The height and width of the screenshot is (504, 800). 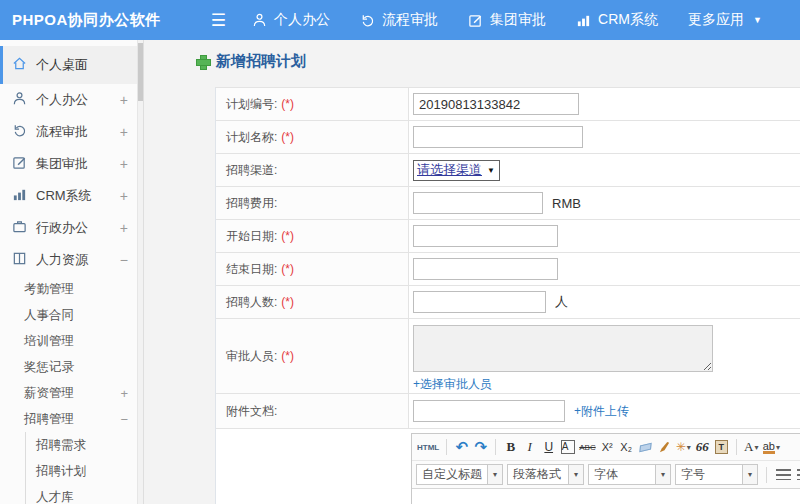 What do you see at coordinates (252, 104) in the screenshot?
I see `field-label: 计划编号:` at bounding box center [252, 104].